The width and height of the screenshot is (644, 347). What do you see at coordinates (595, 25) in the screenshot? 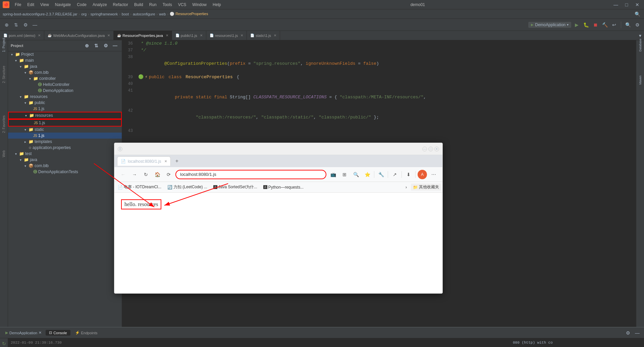
I see `stop-button: ⏹` at bounding box center [595, 25].